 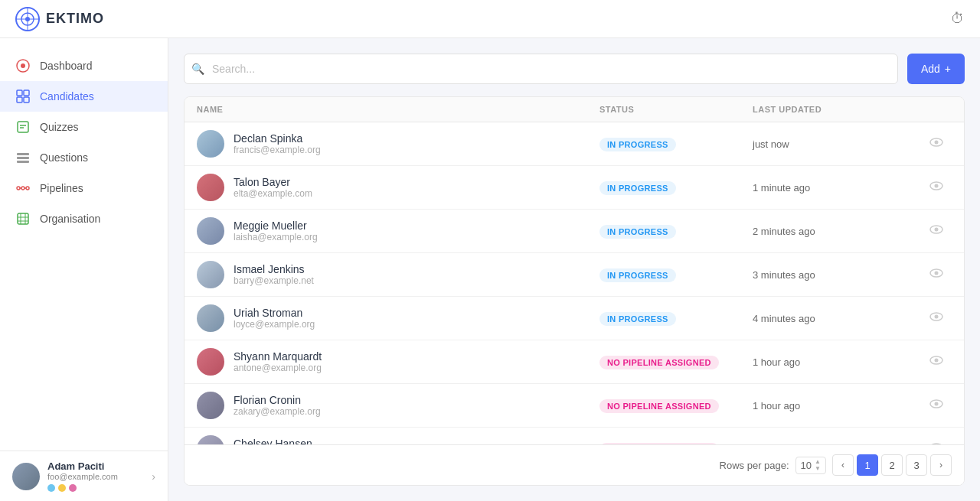 I want to click on rows-count: 10, so click(x=806, y=465).